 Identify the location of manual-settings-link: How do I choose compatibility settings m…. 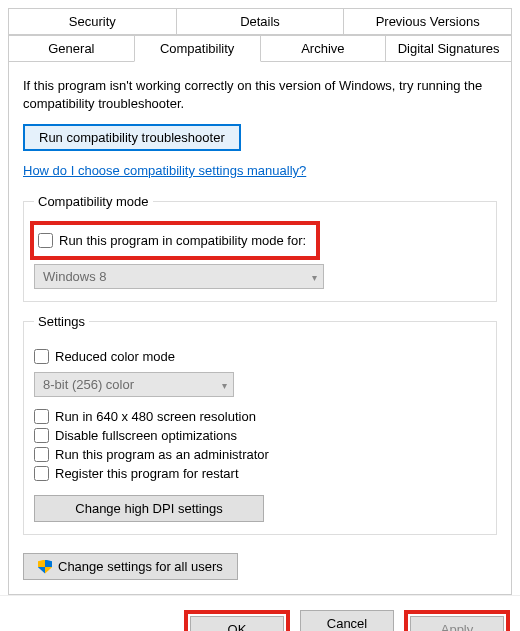
(164, 170).